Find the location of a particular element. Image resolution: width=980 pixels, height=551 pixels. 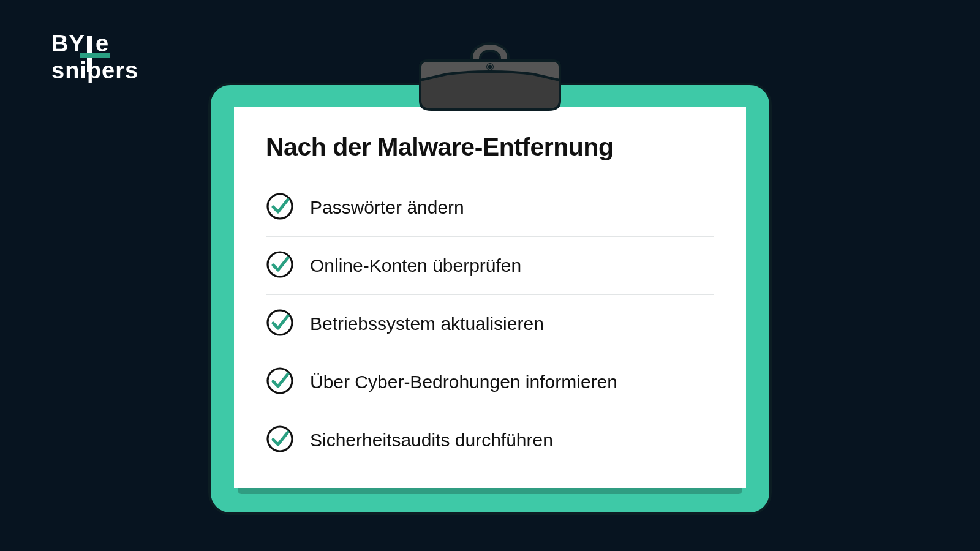

checklist-item: Betriebssystem aktualisieren is located at coordinates (490, 324).